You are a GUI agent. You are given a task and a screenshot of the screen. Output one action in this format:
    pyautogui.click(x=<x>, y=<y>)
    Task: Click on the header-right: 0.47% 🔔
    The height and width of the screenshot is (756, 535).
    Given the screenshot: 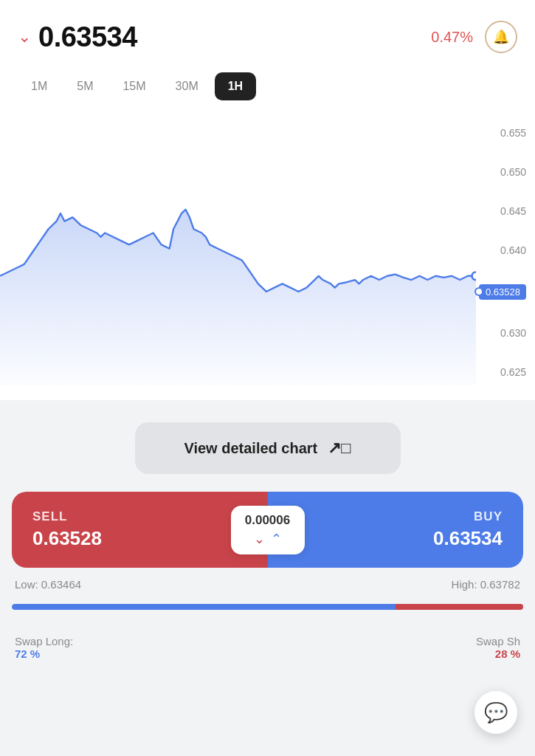 What is the action you would take?
    pyautogui.click(x=474, y=37)
    